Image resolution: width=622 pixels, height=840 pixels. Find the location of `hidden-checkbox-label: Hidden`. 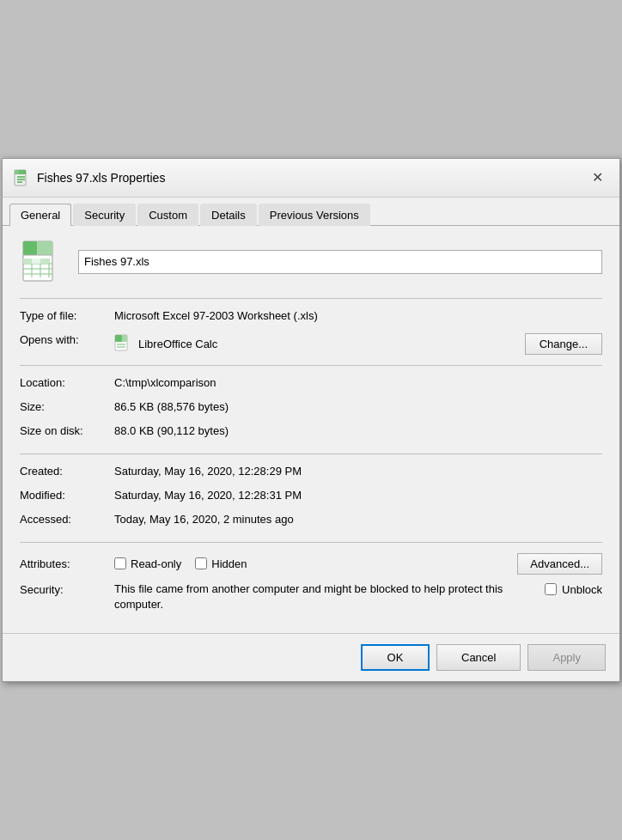

hidden-checkbox-label: Hidden is located at coordinates (221, 563).